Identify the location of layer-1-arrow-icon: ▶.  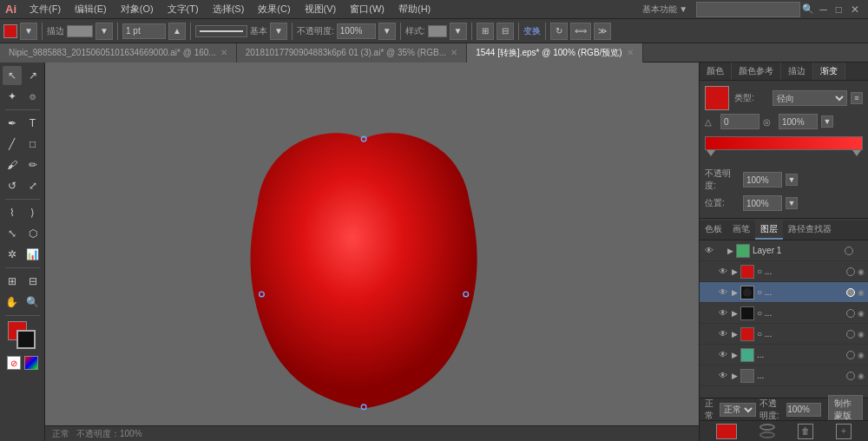
(731, 251).